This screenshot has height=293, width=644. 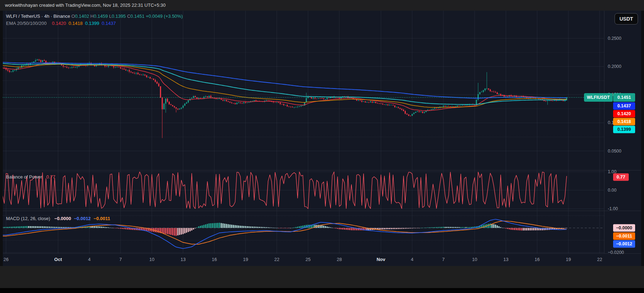 What do you see at coordinates (59, 23) in the screenshot?
I see `ema-value: 0.1420` at bounding box center [59, 23].